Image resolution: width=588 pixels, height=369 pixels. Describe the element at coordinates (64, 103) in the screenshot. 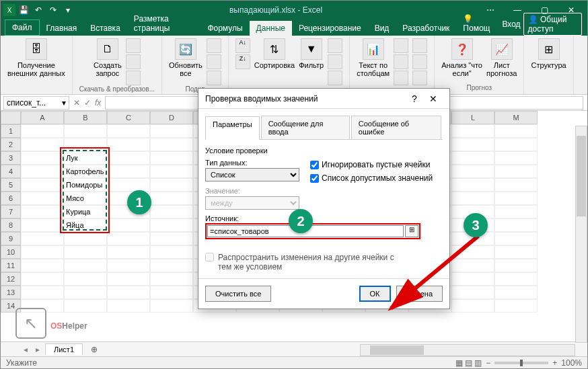

I see `chevron-down-icon: ▾` at that location.